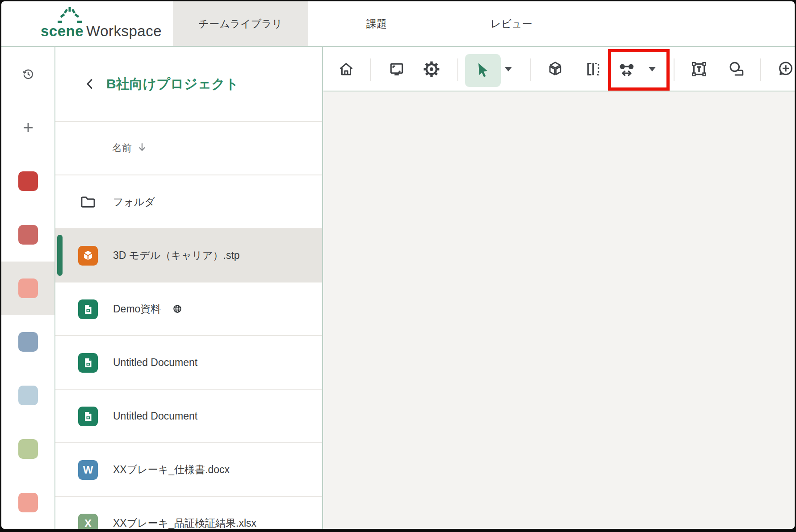 Image resolution: width=796 pixels, height=532 pixels. Describe the element at coordinates (189, 202) in the screenshot. I see `list-item-folder: フォルダ` at that location.